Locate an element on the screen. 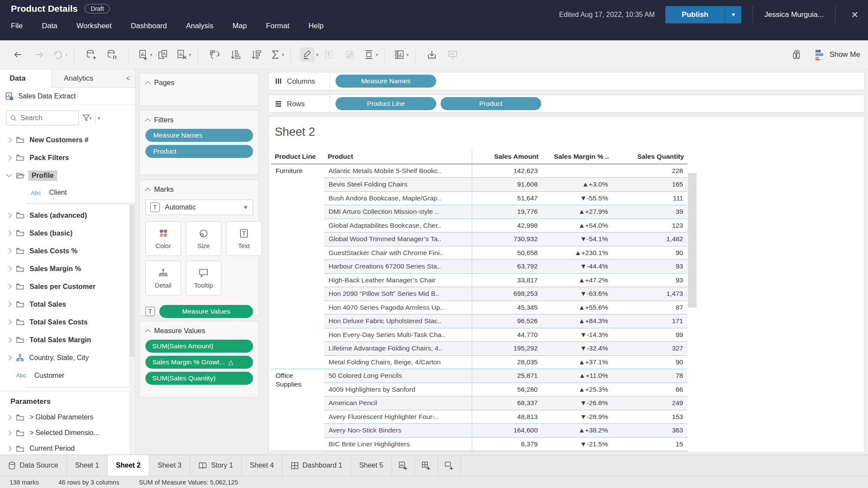 Image resolution: width=868 pixels, height=488 pixels. data-pane-scrollbar is located at coordinates (132, 328).